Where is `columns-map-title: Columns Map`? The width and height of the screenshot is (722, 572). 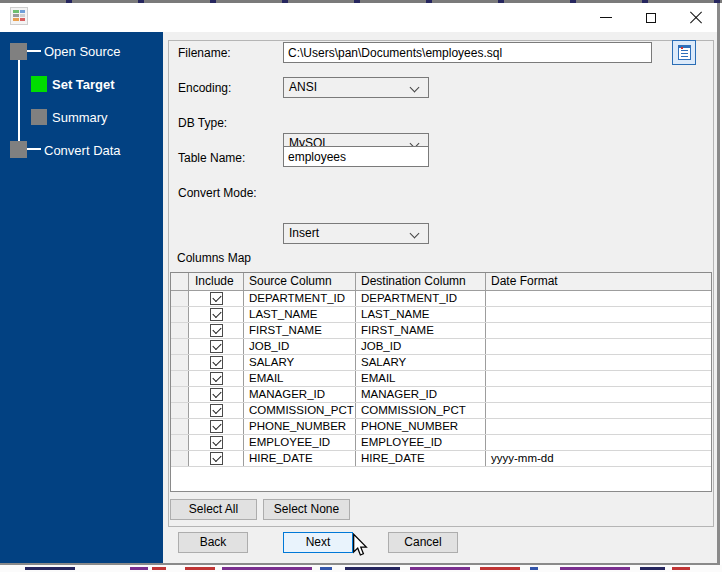 columns-map-title: Columns Map is located at coordinates (214, 258).